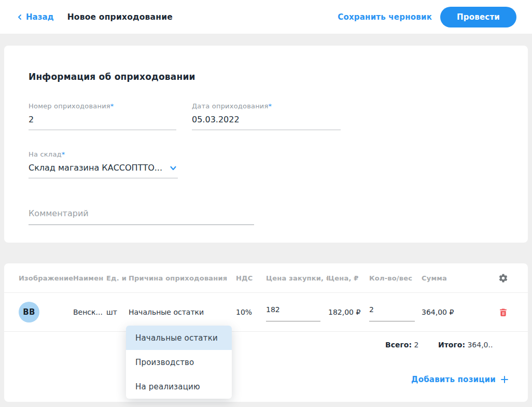  What do you see at coordinates (457, 278) in the screenshot?
I see `col-header-sum: Сумма` at bounding box center [457, 278].